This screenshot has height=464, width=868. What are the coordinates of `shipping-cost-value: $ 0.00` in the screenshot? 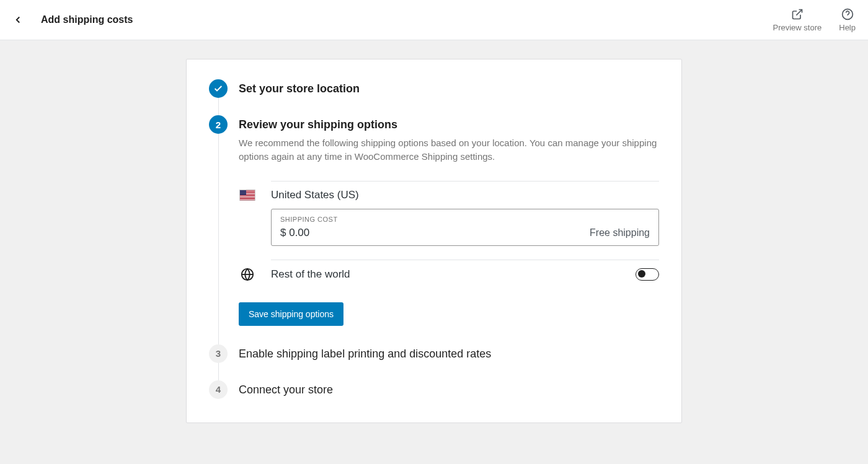 It's located at (295, 233).